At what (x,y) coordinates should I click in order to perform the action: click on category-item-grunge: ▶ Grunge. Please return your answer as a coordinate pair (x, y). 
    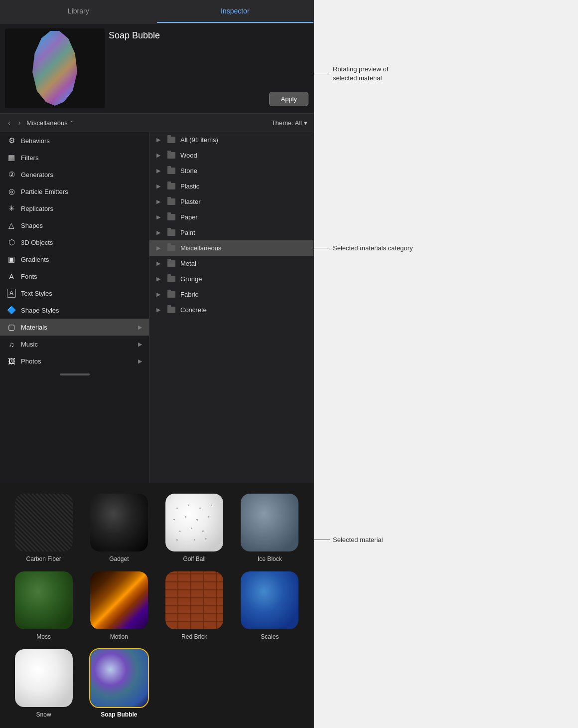
    Looking at the image, I should click on (231, 279).